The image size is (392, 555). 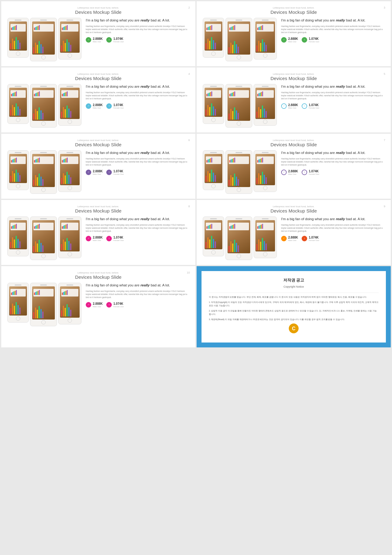 What do you see at coordinates (294, 100) in the screenshot?
I see `slide-4: 5 Letterpress next level trust fund, bef…` at bounding box center [294, 100].